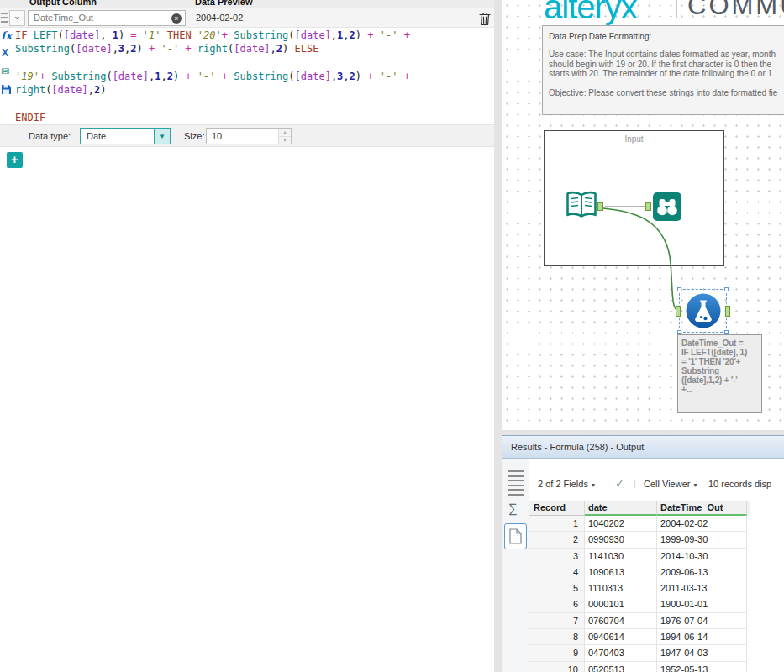 The image size is (784, 672). Describe the element at coordinates (663, 71) in the screenshot. I see `comment-tool: Data Prep Date Formatting: Use case: The…` at that location.